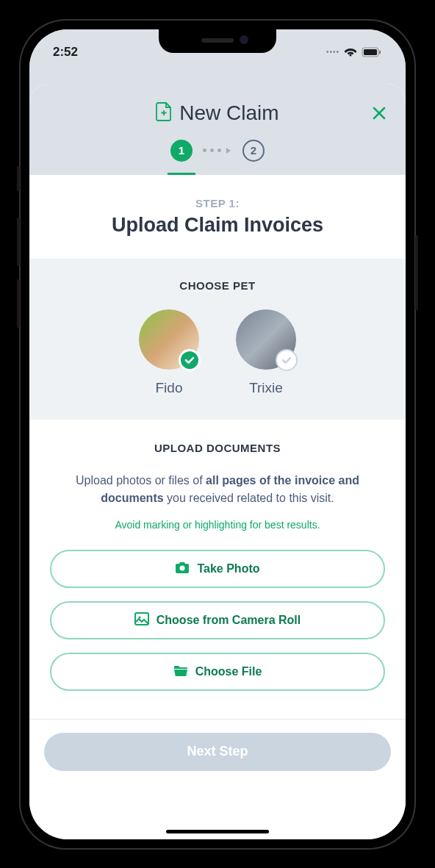  Describe the element at coordinates (218, 237) in the screenshot. I see `step-title: Upload Claim Invoices` at that location.